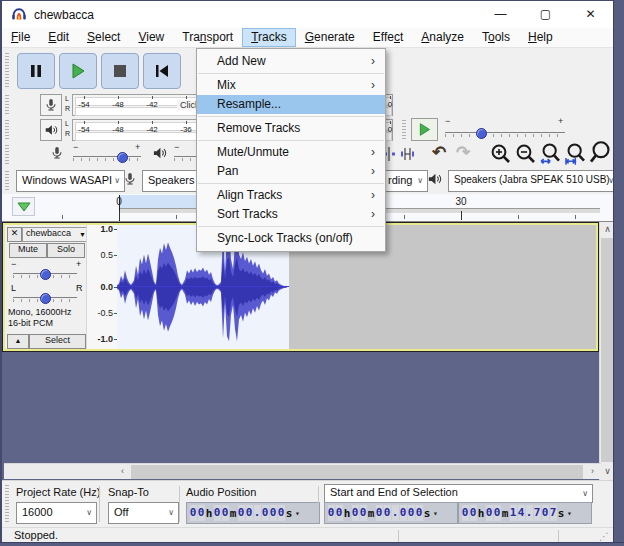 Image resolution: width=624 pixels, height=546 pixels. I want to click on menubar-item-tracks: Tracks, so click(269, 38).